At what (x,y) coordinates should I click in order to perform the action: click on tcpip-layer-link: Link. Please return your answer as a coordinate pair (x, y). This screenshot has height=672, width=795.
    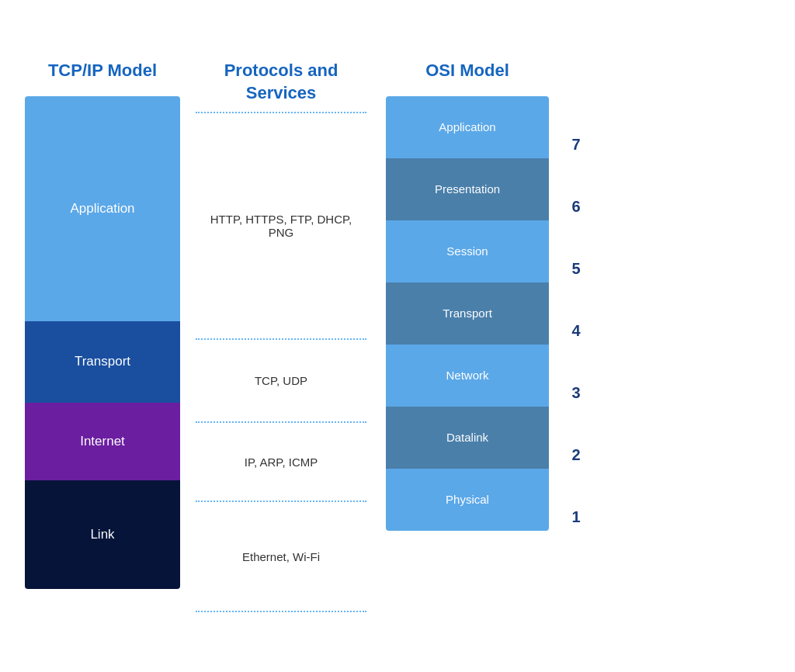
    Looking at the image, I should click on (102, 535).